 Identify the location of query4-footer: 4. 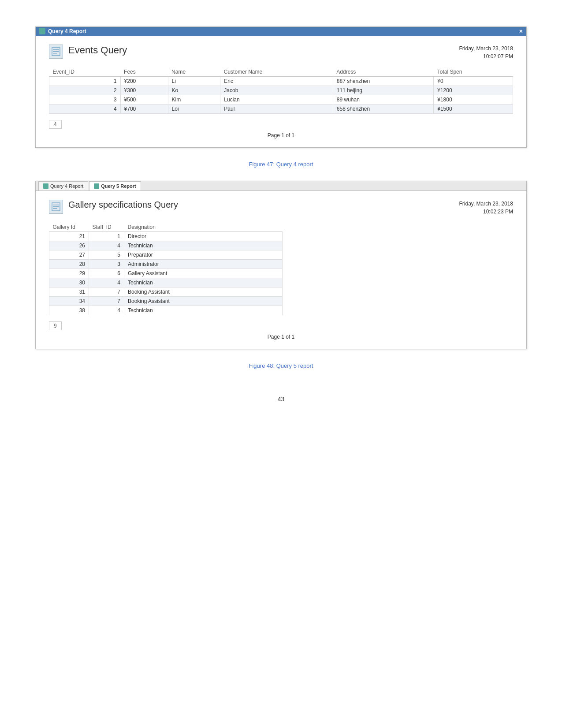
(281, 123).